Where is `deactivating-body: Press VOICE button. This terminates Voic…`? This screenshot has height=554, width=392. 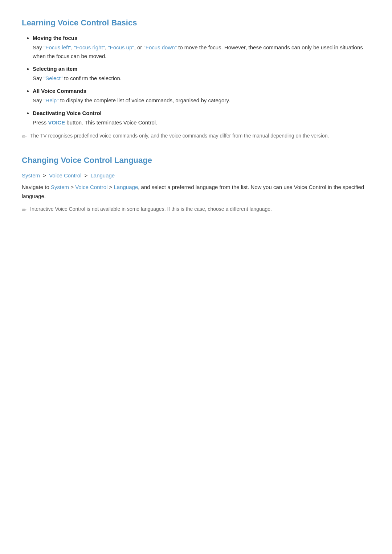
deactivating-body: Press VOICE button. This terminates Voic… is located at coordinates (201, 123).